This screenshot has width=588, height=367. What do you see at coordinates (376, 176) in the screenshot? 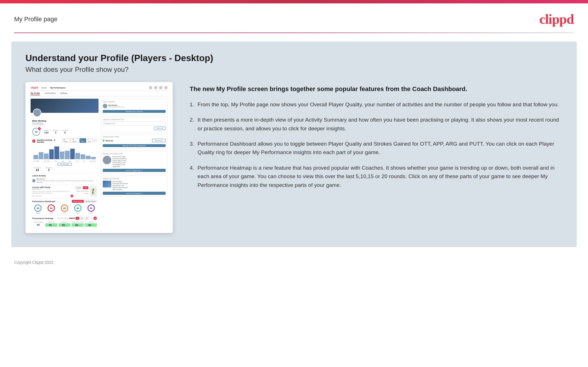
I see `feature-item-4: 4. Performance Heatmap is a new feature …` at bounding box center [376, 176].